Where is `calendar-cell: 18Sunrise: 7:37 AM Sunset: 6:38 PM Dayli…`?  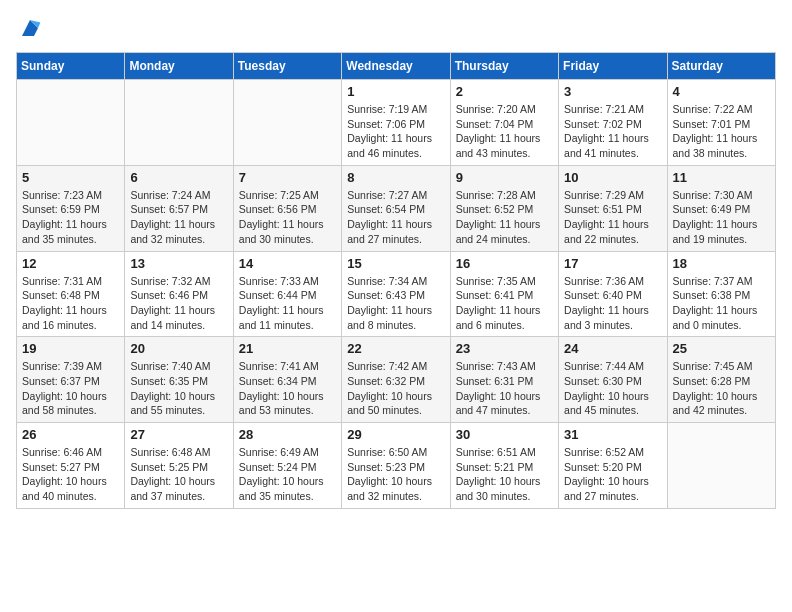 calendar-cell: 18Sunrise: 7:37 AM Sunset: 6:38 PM Dayli… is located at coordinates (721, 294).